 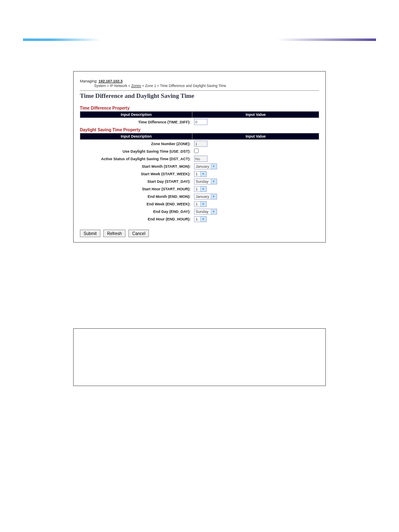 What do you see at coordinates (200, 233) in the screenshot?
I see `button-row: Submit Refresh Cancel` at bounding box center [200, 233].